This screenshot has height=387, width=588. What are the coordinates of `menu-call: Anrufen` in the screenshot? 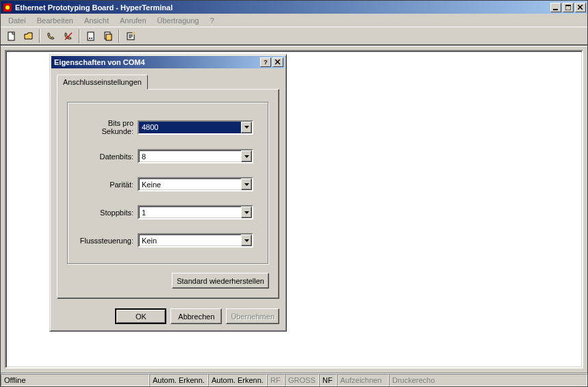 It's located at (133, 21).